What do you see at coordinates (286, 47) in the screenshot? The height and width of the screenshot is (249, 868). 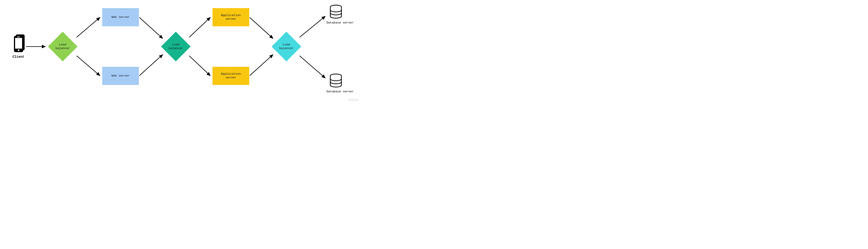 I see `load-balancer-3-label: Load balancer` at bounding box center [286, 47].